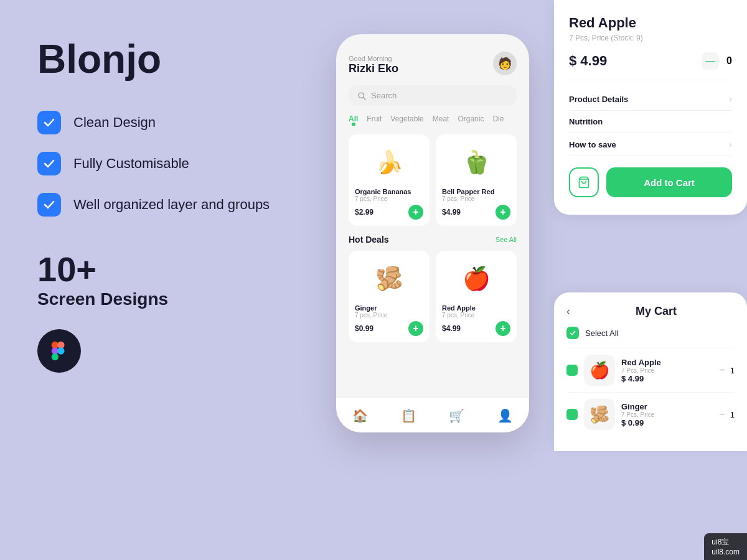 Image resolution: width=747 pixels, height=560 pixels. I want to click on cart-item-qty-apple: − 1, so click(727, 370).